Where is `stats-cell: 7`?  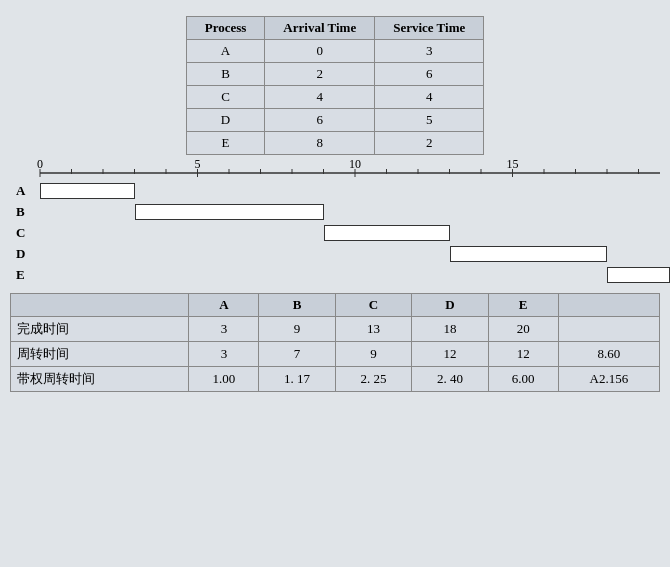 stats-cell: 7 is located at coordinates (297, 354).